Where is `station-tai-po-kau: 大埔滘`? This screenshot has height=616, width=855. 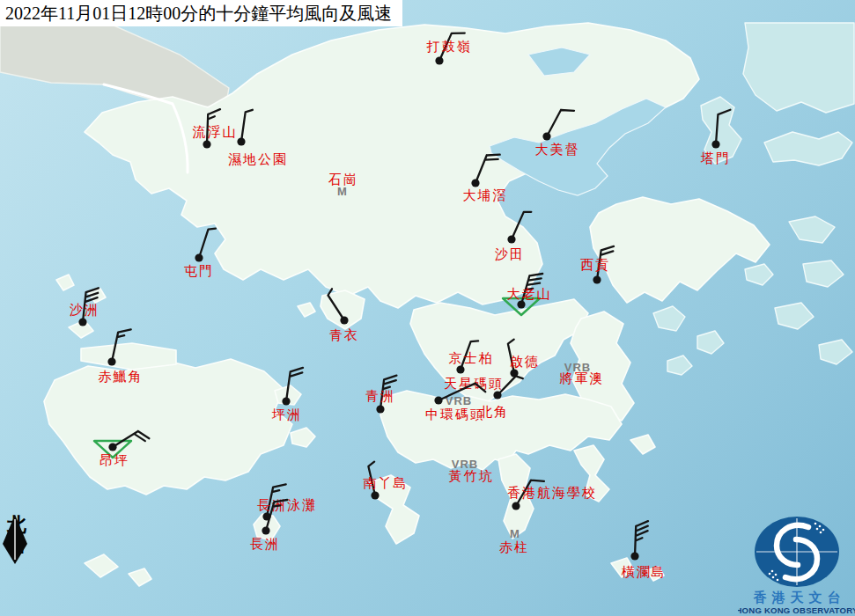
station-tai-po-kau: 大埔滘 is located at coordinates (486, 180).